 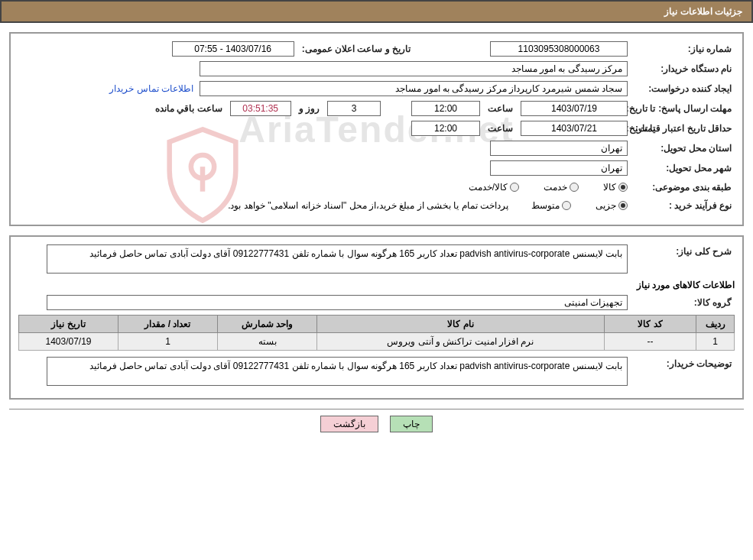 I want to click on goods-group-label: گروه کالا:, so click(x=681, y=303).